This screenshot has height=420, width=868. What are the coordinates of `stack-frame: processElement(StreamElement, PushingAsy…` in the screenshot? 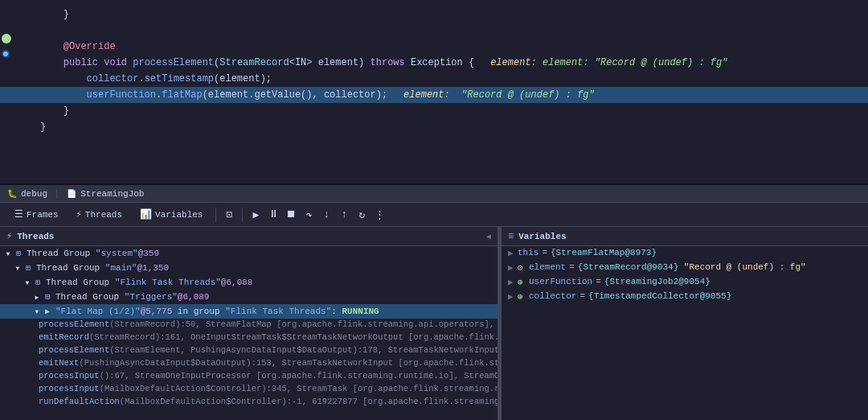 It's located at (249, 351).